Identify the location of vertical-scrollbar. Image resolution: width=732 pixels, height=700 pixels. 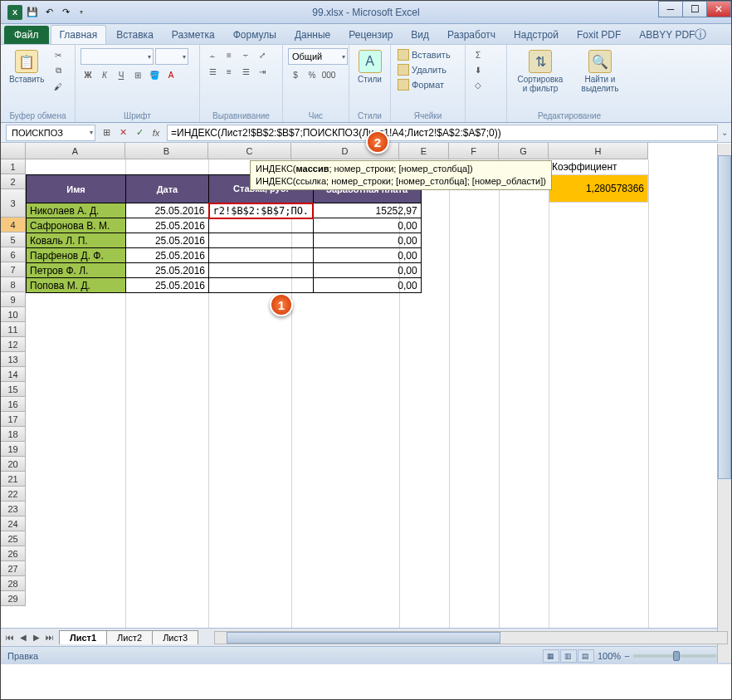
(724, 404).